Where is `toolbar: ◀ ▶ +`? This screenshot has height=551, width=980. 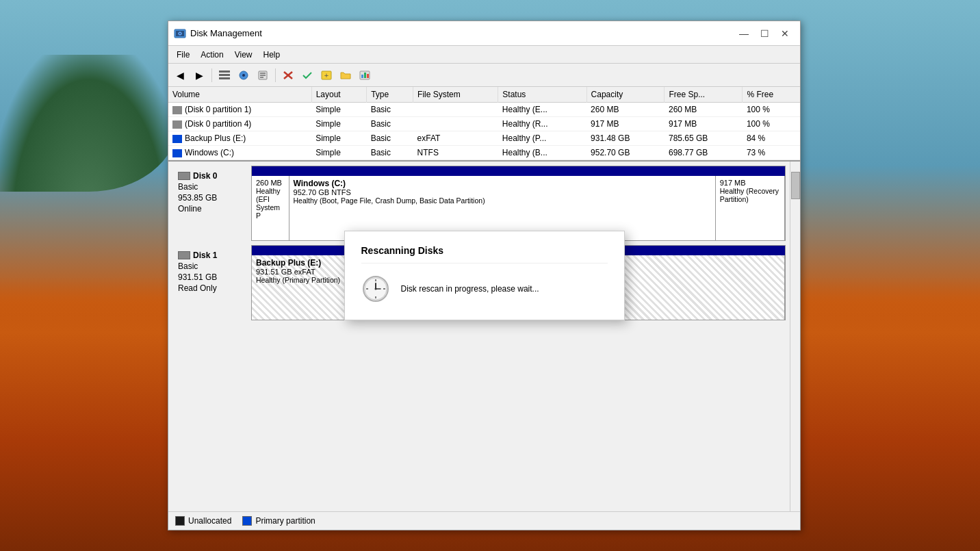 toolbar: ◀ ▶ + is located at coordinates (485, 75).